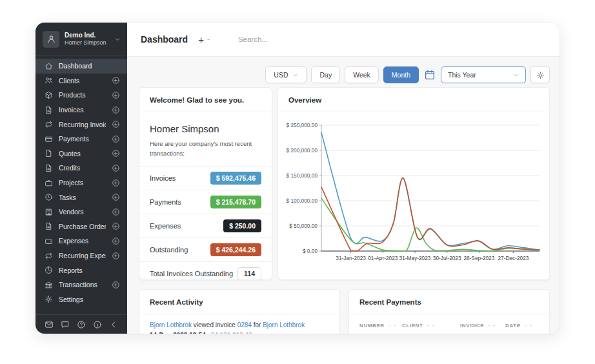  Describe the element at coordinates (540, 75) in the screenshot. I see `dashboard-settings-button` at that location.